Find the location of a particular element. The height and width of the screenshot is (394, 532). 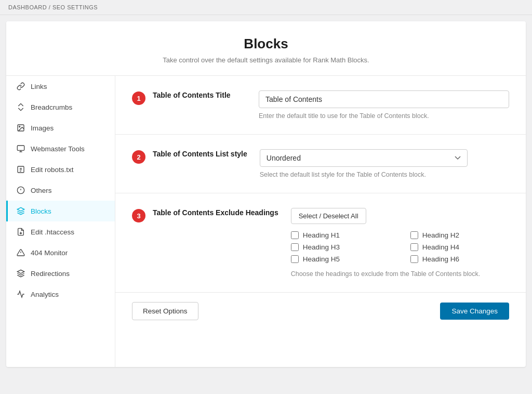

heading-h6-checkbox is located at coordinates (415, 259).